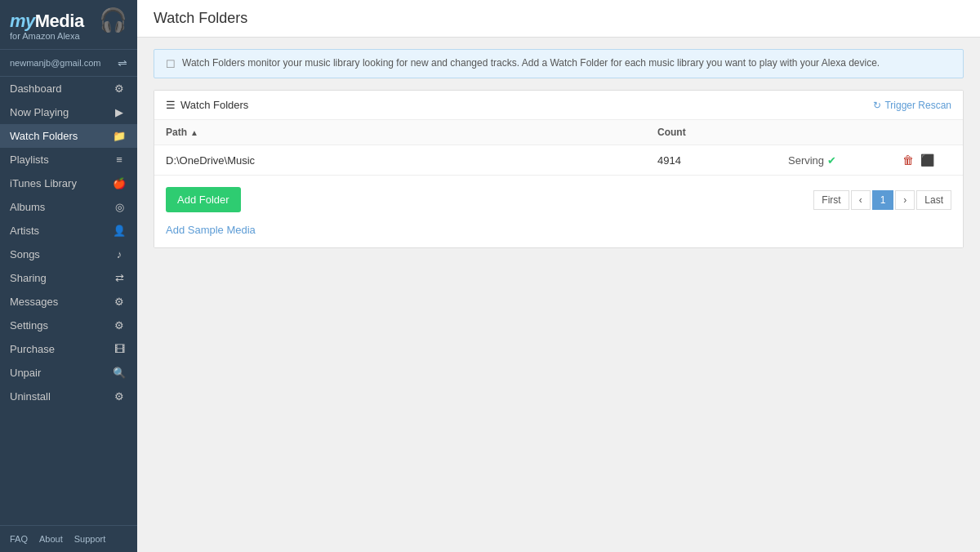 The image size is (980, 552). I want to click on sidebar-item-artists: Artists 👤, so click(69, 230).